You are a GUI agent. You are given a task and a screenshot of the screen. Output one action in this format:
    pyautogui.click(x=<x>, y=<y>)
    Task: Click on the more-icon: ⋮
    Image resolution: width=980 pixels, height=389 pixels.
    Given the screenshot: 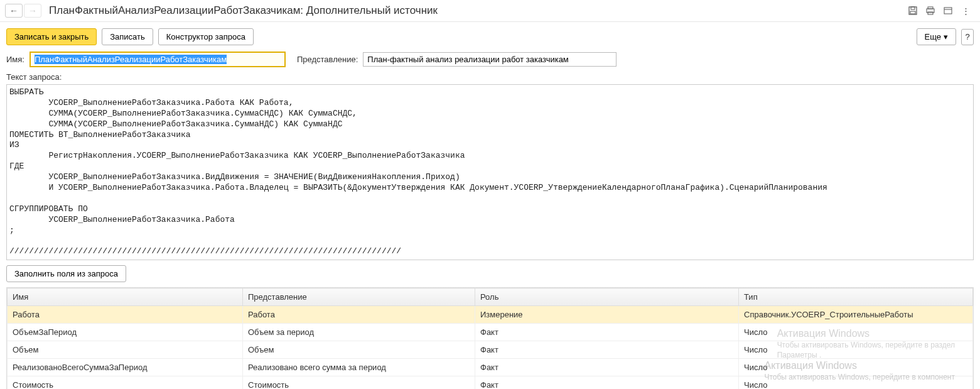 What is the action you would take?
    pyautogui.click(x=966, y=11)
    